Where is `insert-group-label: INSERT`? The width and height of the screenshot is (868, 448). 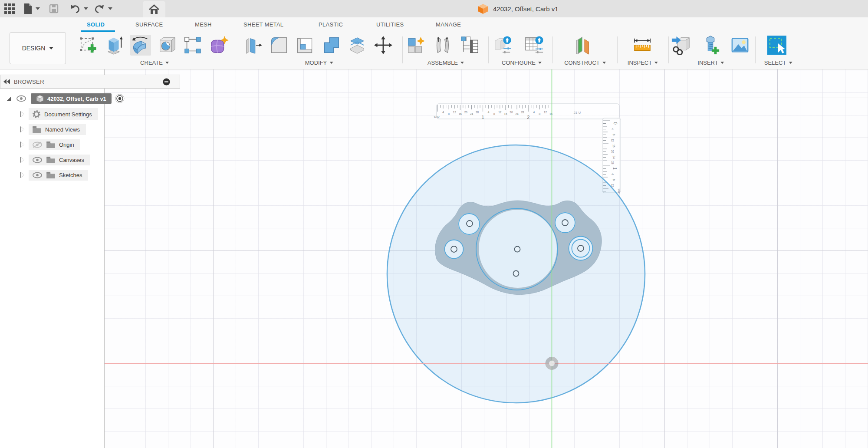 insert-group-label: INSERT is located at coordinates (711, 63).